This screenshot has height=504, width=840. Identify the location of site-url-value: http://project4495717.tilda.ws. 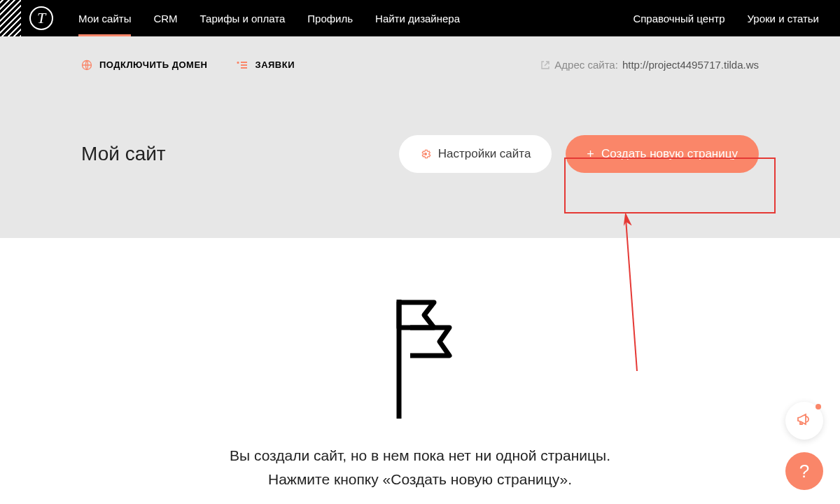
(690, 64).